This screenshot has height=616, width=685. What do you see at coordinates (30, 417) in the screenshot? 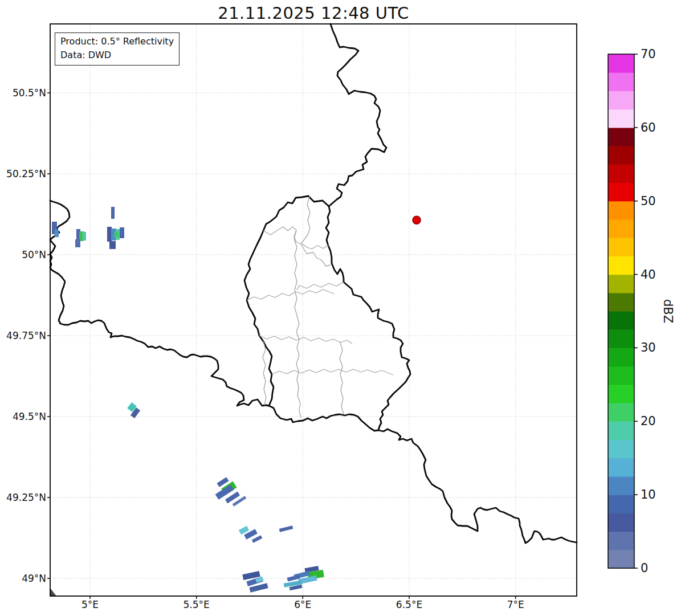
I see `y-tick-label: 49.5°N` at bounding box center [30, 417].